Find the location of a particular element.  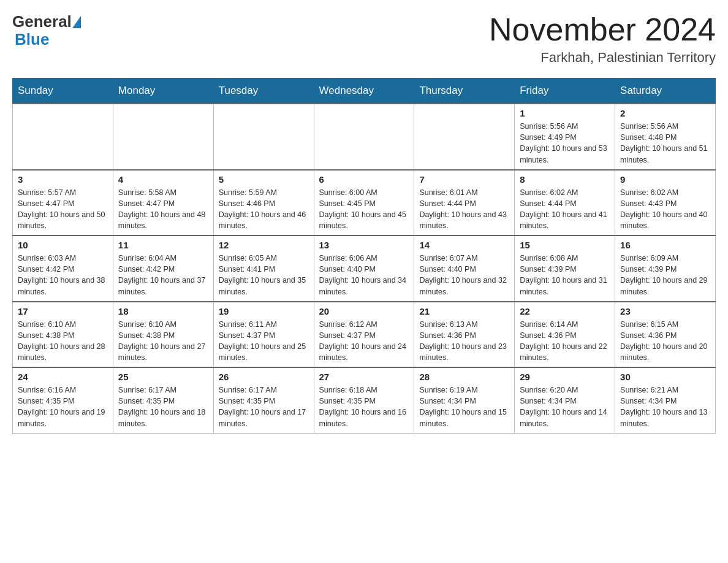

calendar-cell: 8Sunrise: 6:02 AM Sunset: 4:44 PM Daylig… is located at coordinates (565, 203).